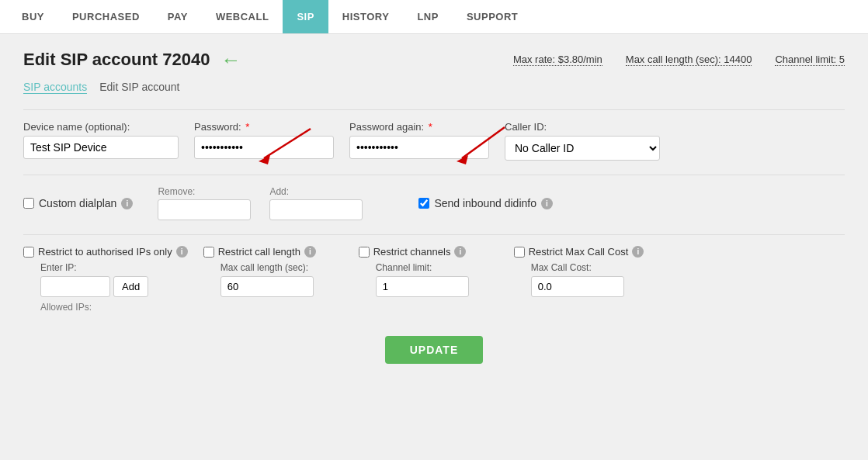  I want to click on restrict-channels-label: Restrict channels, so click(412, 251).